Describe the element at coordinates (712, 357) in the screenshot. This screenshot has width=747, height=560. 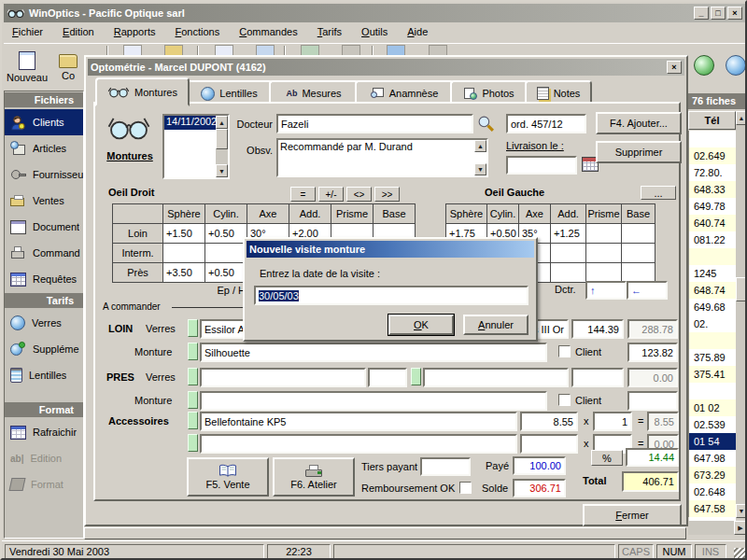
I see `tel-row: 375.89` at that location.